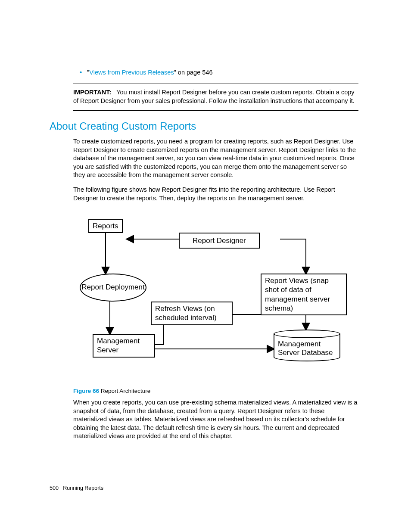 The height and width of the screenshot is (532, 411). I want to click on diagram-box-refresh-views: Refresh Views (on scheduled interval), so click(192, 314).